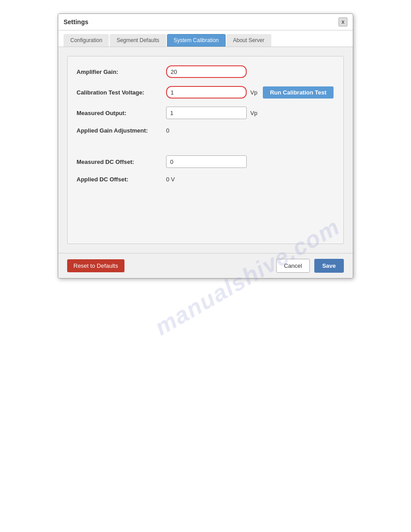 The width and height of the screenshot is (411, 532). What do you see at coordinates (206, 22) in the screenshot?
I see `dialog-title-bar: Settings x` at bounding box center [206, 22].